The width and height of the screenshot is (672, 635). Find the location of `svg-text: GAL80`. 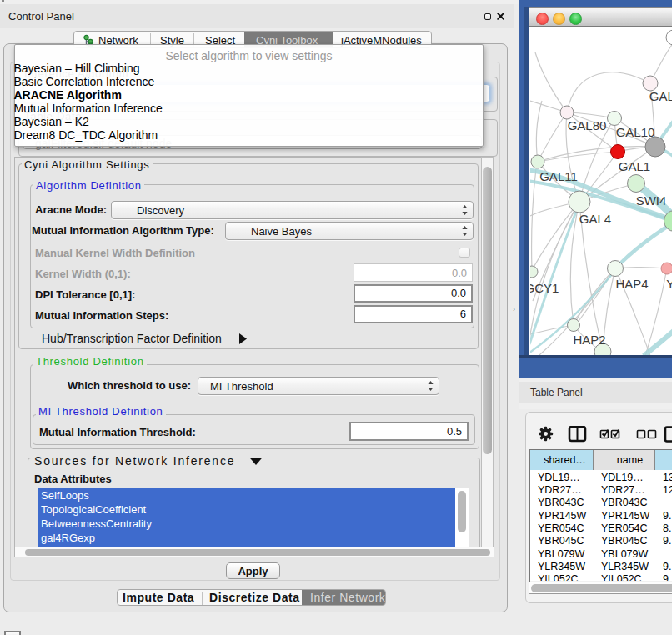

svg-text: GAL80 is located at coordinates (587, 125).